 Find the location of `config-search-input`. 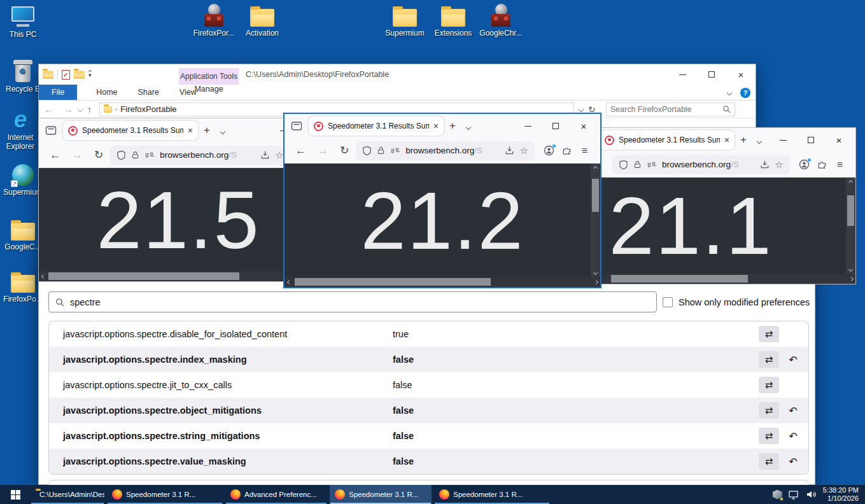

config-search-input is located at coordinates (360, 302).